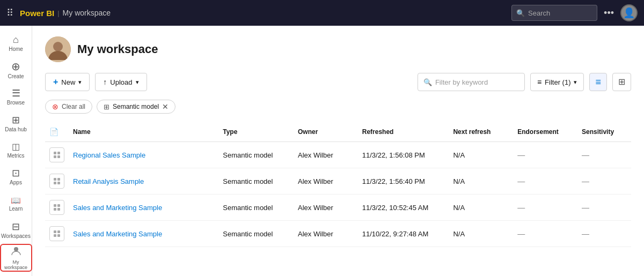  I want to click on sidebar-label-workspaces: Workspaces, so click(16, 236).